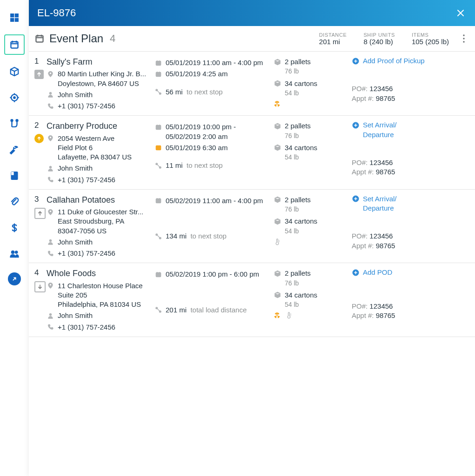 This screenshot has width=475, height=476. I want to click on sidebar-collapse, so click(14, 279).